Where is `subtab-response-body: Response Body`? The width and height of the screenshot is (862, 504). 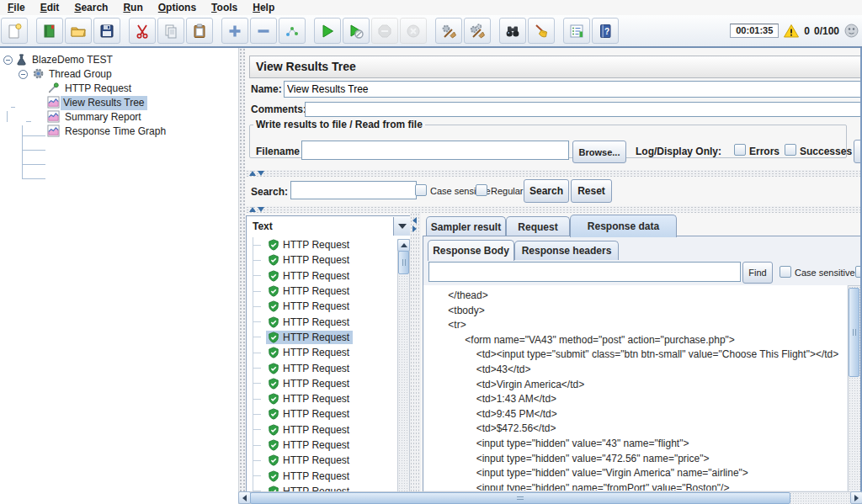 subtab-response-body: Response Body is located at coordinates (471, 251).